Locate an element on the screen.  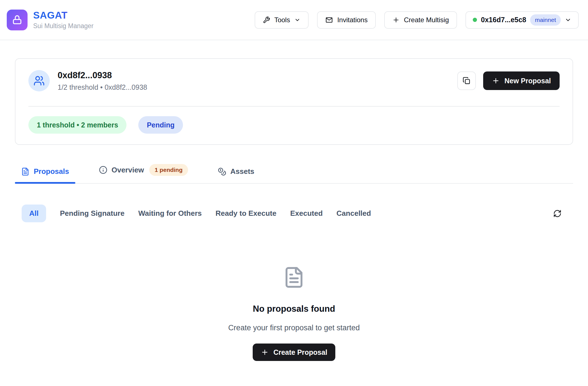
create-multisig-label: Create Multisig is located at coordinates (426, 20).